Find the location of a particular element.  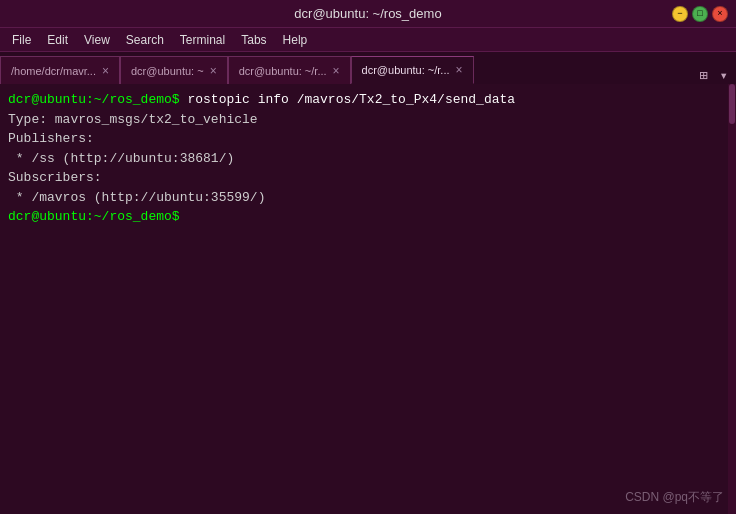

tabbar-actions: ⊞ ▾ is located at coordinates (716, 76).